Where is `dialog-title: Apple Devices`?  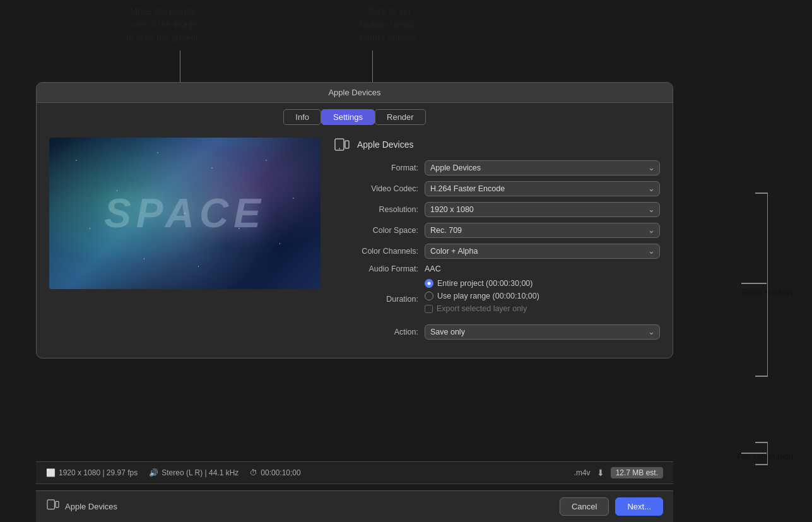
dialog-title: Apple Devices is located at coordinates (355, 92).